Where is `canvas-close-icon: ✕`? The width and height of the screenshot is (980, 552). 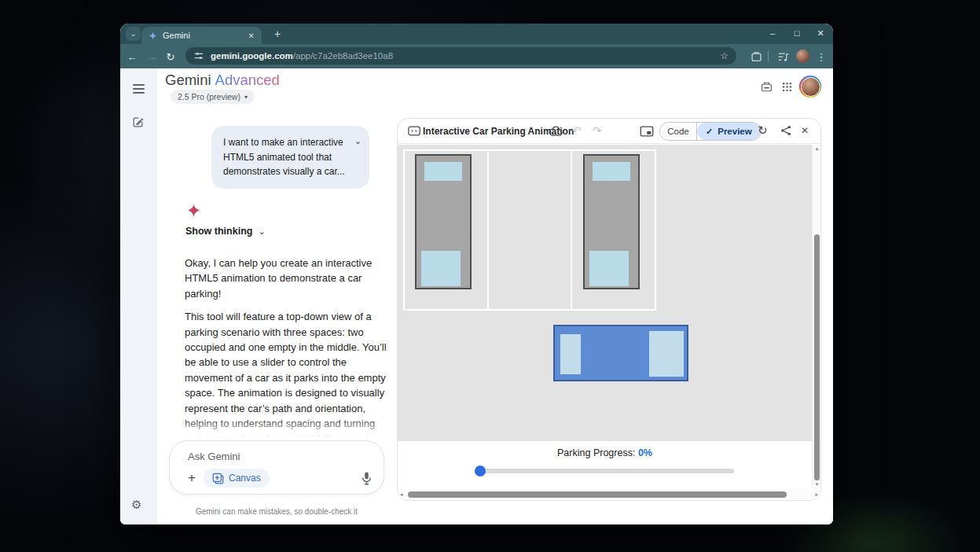
canvas-close-icon: ✕ is located at coordinates (805, 131).